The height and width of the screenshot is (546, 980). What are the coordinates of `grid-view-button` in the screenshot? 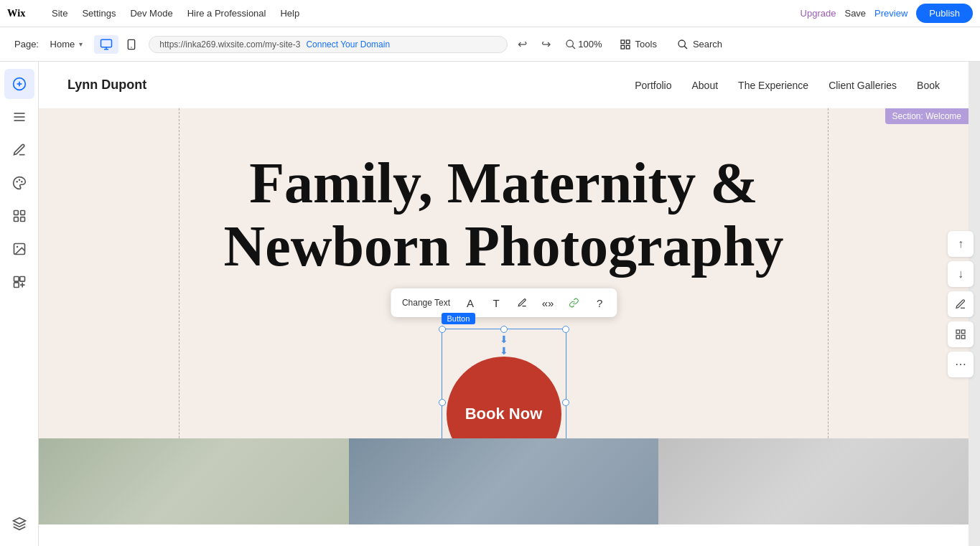 It's located at (961, 334).